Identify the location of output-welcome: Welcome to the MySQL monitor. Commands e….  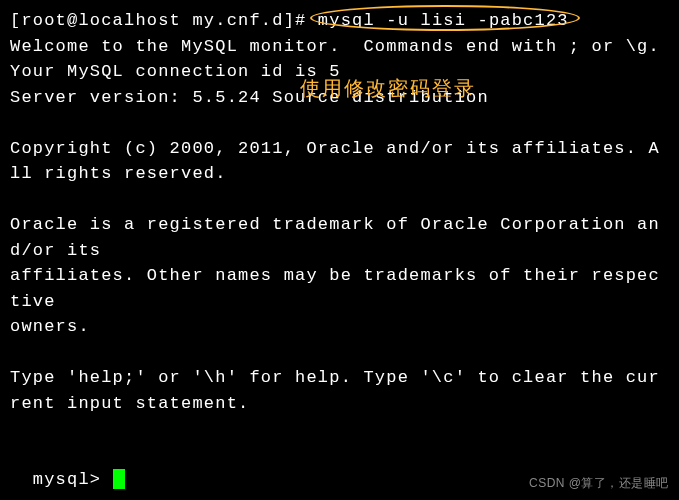
(340, 47).